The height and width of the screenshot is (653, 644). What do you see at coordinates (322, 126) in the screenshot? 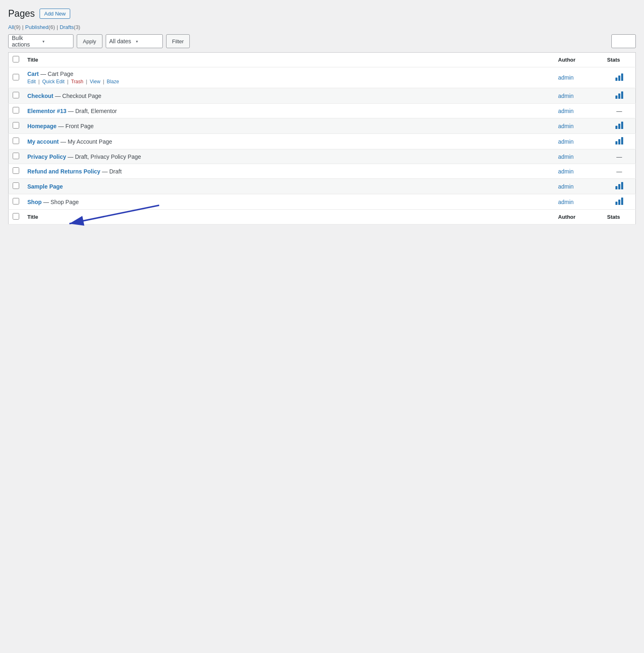
I see `table-row: Homepage — Front Pageadmin` at bounding box center [322, 126].